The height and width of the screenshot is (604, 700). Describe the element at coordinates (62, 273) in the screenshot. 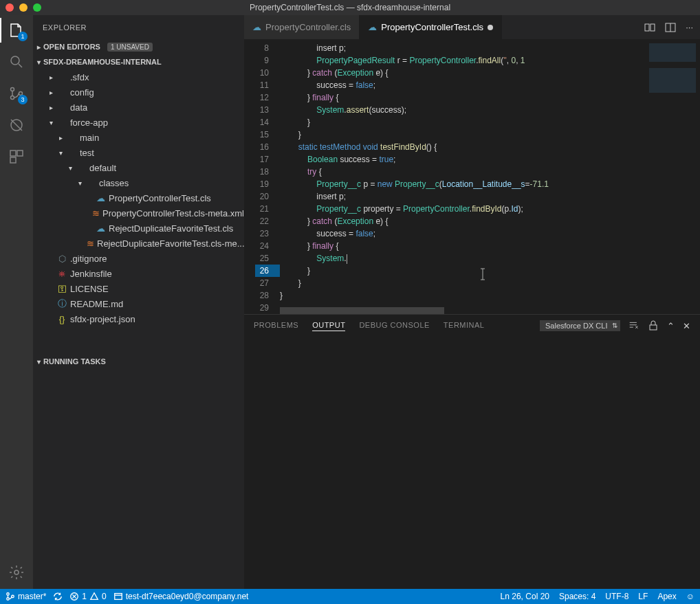

I see `file-icon: ⛯` at that location.